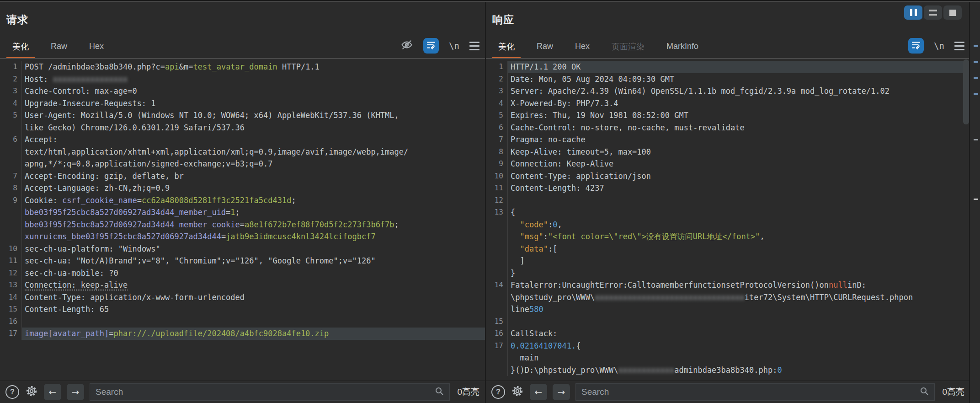 The image size is (980, 403). I want to click on editor-line: 16CallStack:, so click(728, 334).